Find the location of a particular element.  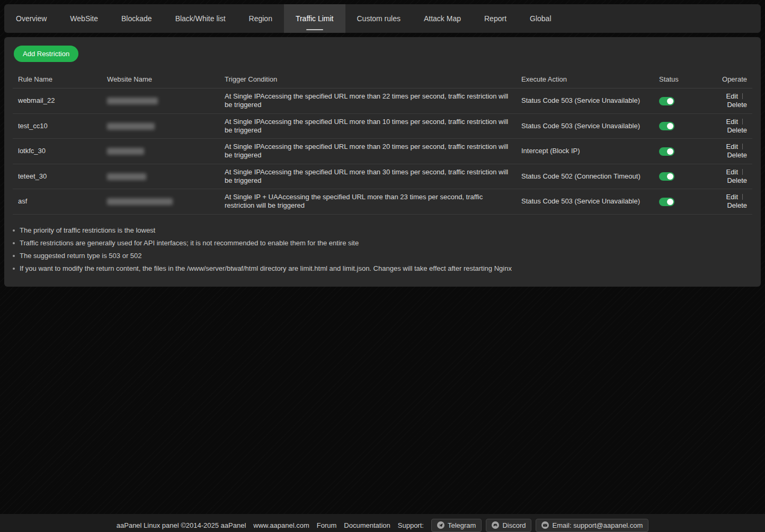

tab-report: Report is located at coordinates (495, 19).